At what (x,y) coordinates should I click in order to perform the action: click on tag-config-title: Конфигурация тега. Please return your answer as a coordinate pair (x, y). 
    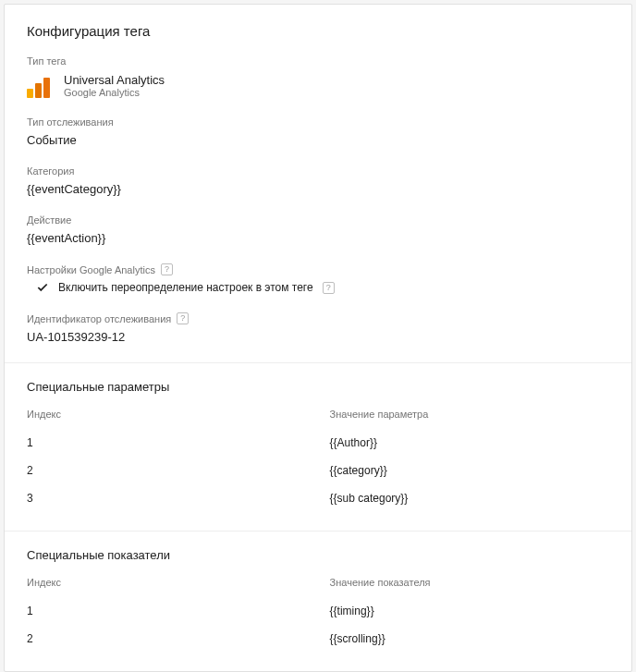
    Looking at the image, I should click on (318, 31).